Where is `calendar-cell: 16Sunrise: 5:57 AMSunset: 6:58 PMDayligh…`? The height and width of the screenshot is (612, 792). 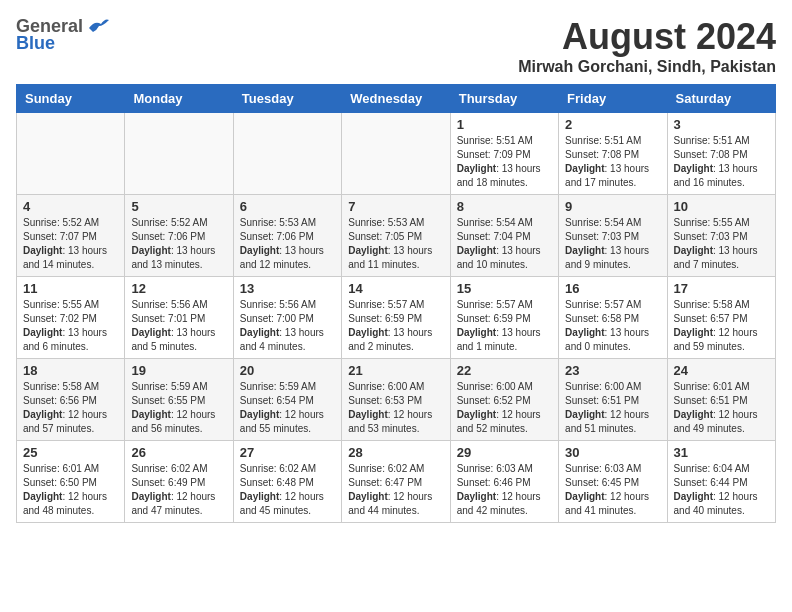
calendar-cell: 16Sunrise: 5:57 AMSunset: 6:58 PMDayligh… is located at coordinates (613, 318).